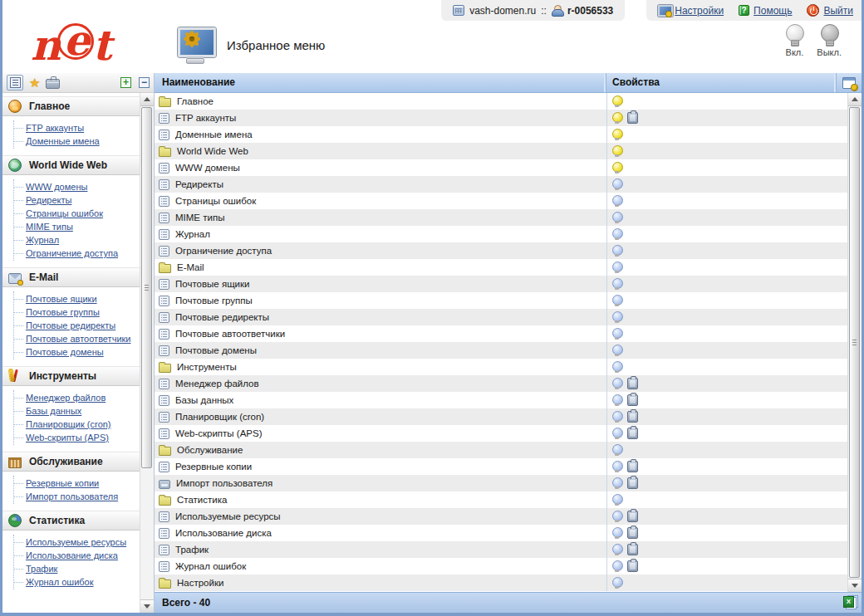  Describe the element at coordinates (145, 83) in the screenshot. I see `collapse-all-button: −` at that location.